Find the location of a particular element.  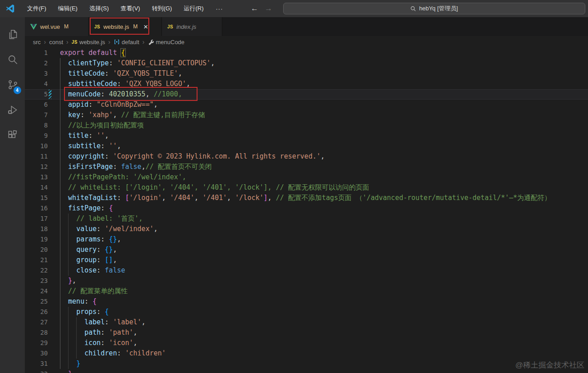

tab-label: wel.vue is located at coordinates (50, 27).